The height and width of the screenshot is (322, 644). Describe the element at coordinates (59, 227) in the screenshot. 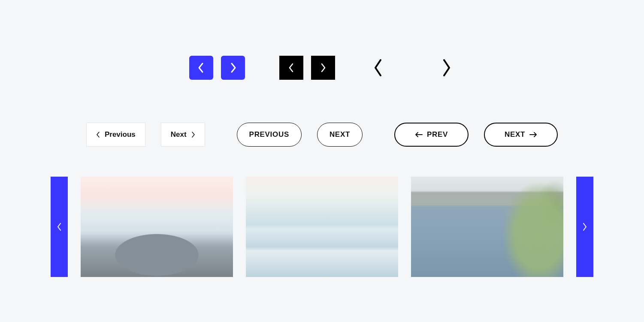

I see `carousel-prev-button` at that location.